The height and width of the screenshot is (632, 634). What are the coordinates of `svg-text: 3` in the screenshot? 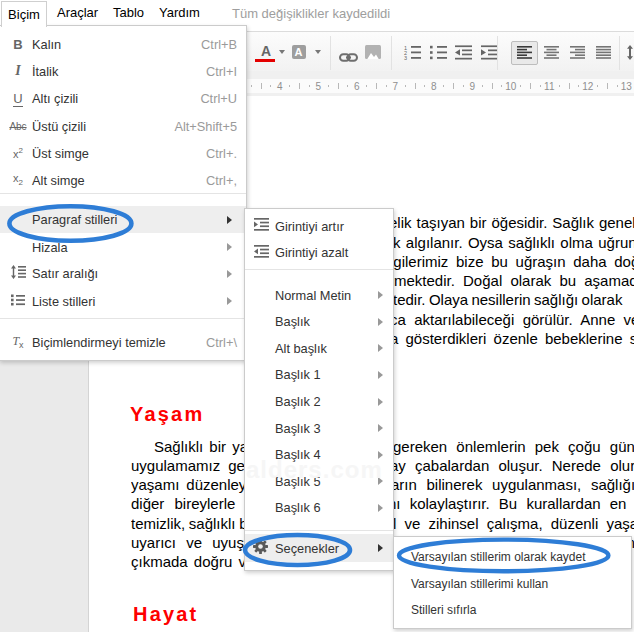 It's located at (406, 58).